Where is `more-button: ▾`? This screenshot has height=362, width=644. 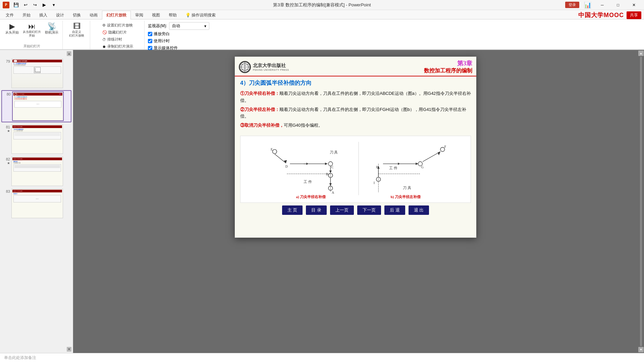
more-button: ▾ is located at coordinates (54, 5).